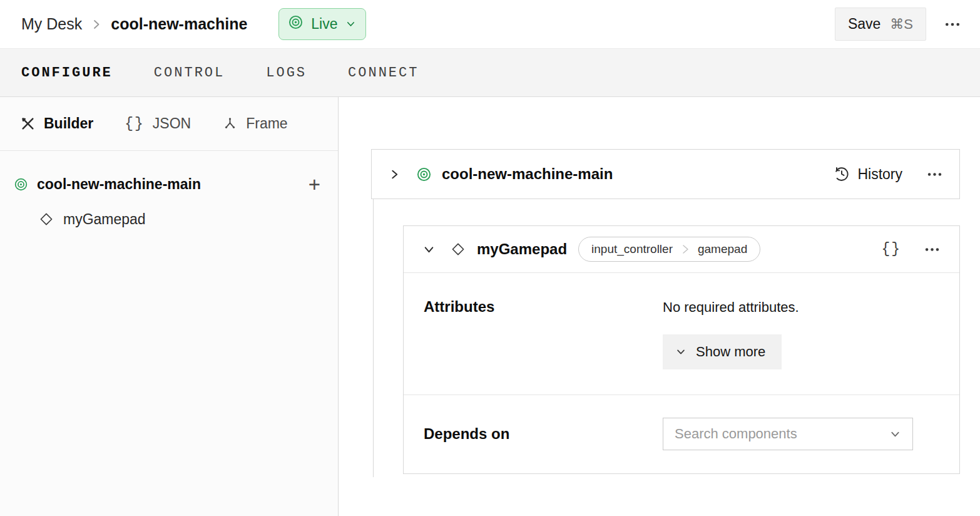 The height and width of the screenshot is (516, 980). Describe the element at coordinates (169, 194) in the screenshot. I see `machine-tree: cool-new-machine-main + myGamepad` at that location.